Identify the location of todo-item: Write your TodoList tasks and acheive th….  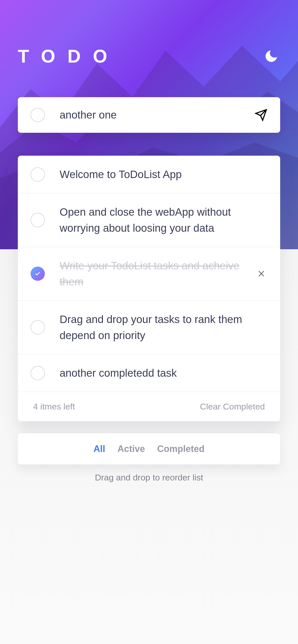
(149, 274).